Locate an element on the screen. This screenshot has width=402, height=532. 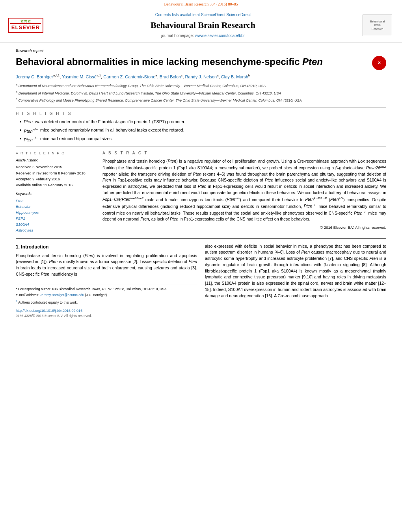
body-columns: 1. Introduction Phosphatase and tensin h… is located at coordinates (201, 281).